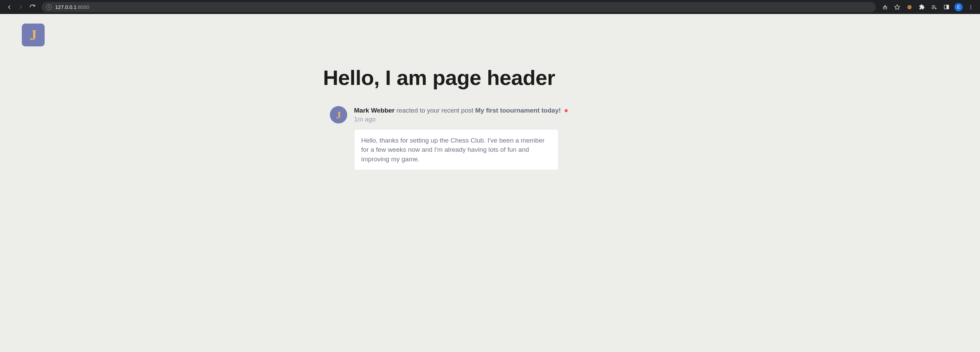 This screenshot has width=980, height=352. Describe the element at coordinates (33, 7) in the screenshot. I see `reload-button` at that location.